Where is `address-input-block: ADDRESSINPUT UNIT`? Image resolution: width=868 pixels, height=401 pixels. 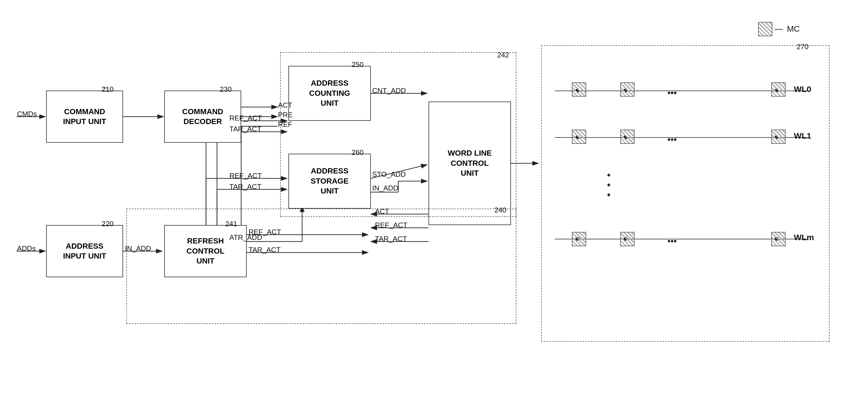 address-input-block: ADDRESSINPUT UNIT is located at coordinates (85, 251).